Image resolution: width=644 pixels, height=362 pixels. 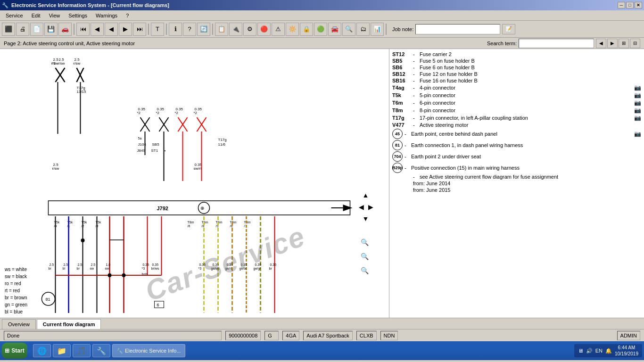 What do you see at coordinates (37, 29) in the screenshot?
I see `toolbar-open: 📄` at bounding box center [37, 29].